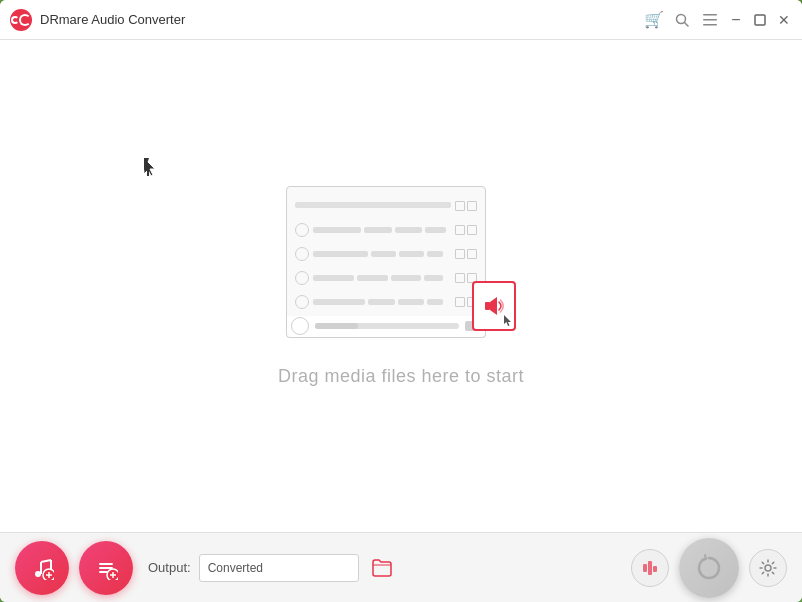  What do you see at coordinates (382, 568) in the screenshot?
I see `browse-folder-button` at bounding box center [382, 568].